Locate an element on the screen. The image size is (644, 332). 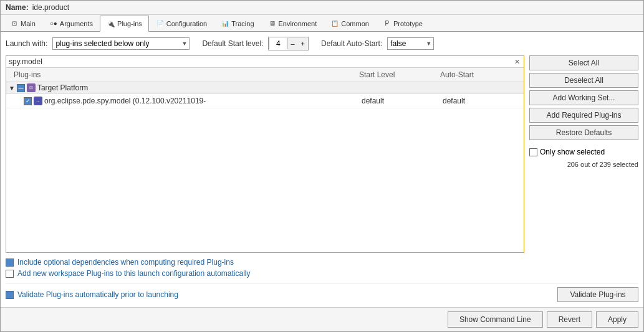
plugins-tab-icon: 🔌 is located at coordinates (111, 24).